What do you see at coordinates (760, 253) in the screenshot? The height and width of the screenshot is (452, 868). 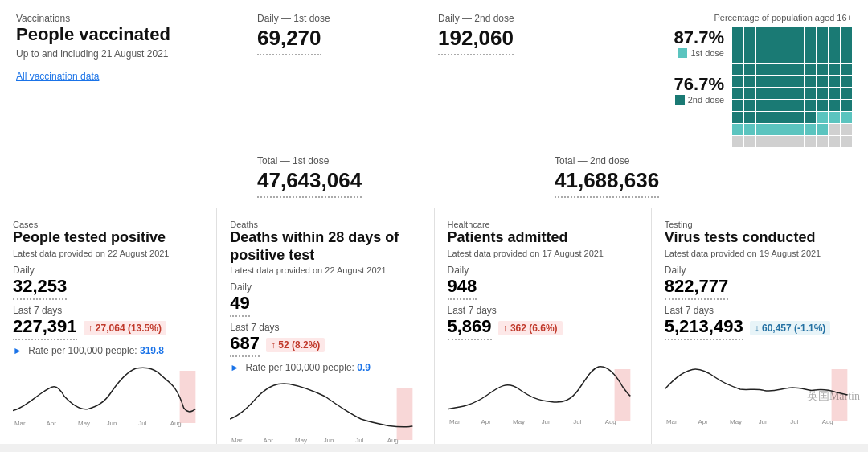 I see `panel-date: Latest data provided on 19 August 2021` at bounding box center [760, 253].